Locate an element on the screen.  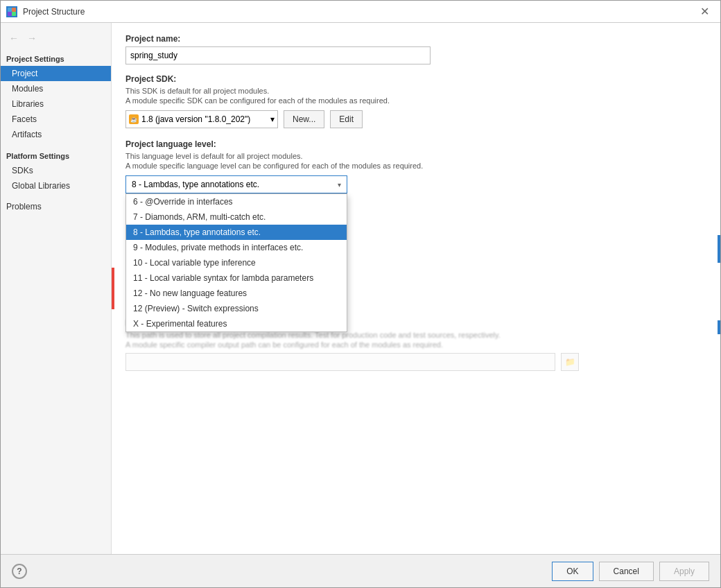
sidebar: ← → Project Settings Project Modules Lib… is located at coordinates (56, 288).